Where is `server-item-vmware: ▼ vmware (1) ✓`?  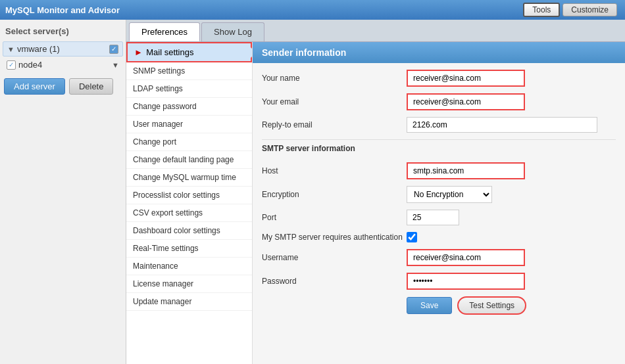
server-item-vmware: ▼ vmware (1) ✓ is located at coordinates (63, 49).